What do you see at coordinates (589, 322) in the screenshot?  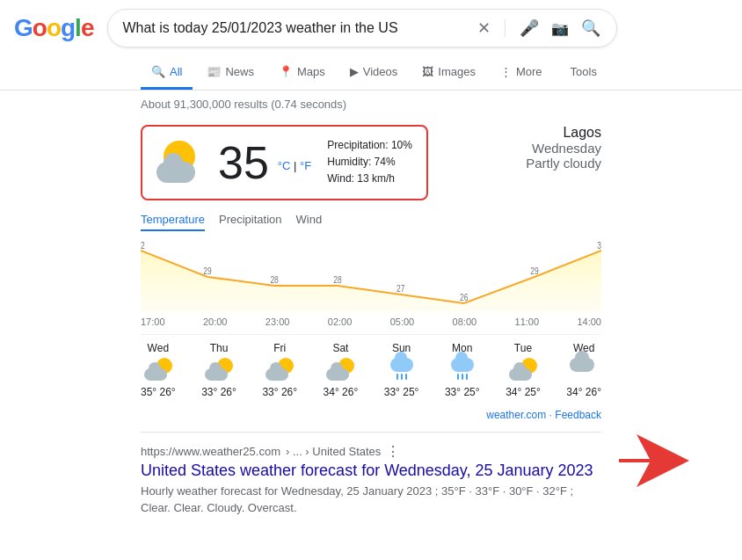 I see `time-7: 14:00` at bounding box center [589, 322].